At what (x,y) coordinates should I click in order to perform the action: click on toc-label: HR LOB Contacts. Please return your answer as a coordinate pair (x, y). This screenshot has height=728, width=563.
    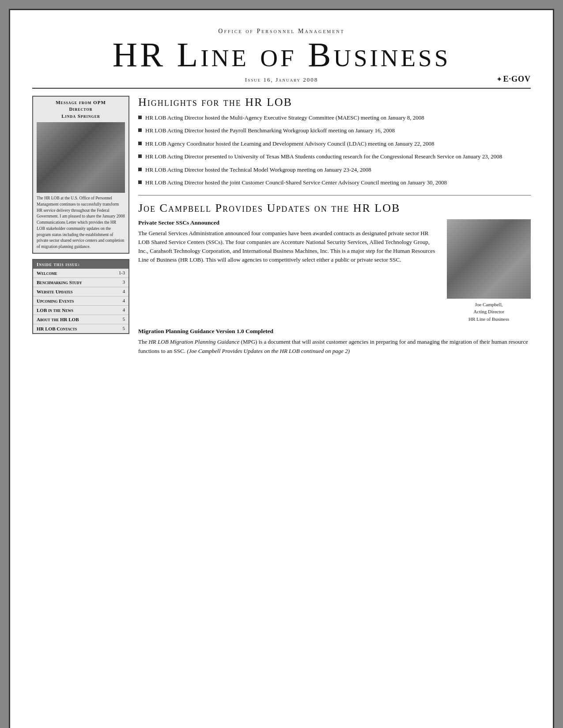
    Looking at the image, I should click on (71, 328).